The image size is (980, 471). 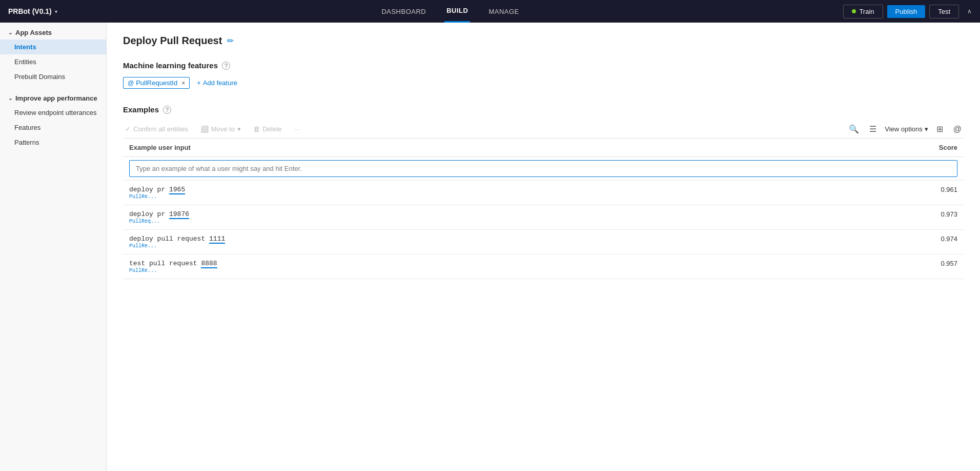 What do you see at coordinates (543, 193) in the screenshot?
I see `table-row: deploy pr 1965 PullRe... 0.961` at bounding box center [543, 193].